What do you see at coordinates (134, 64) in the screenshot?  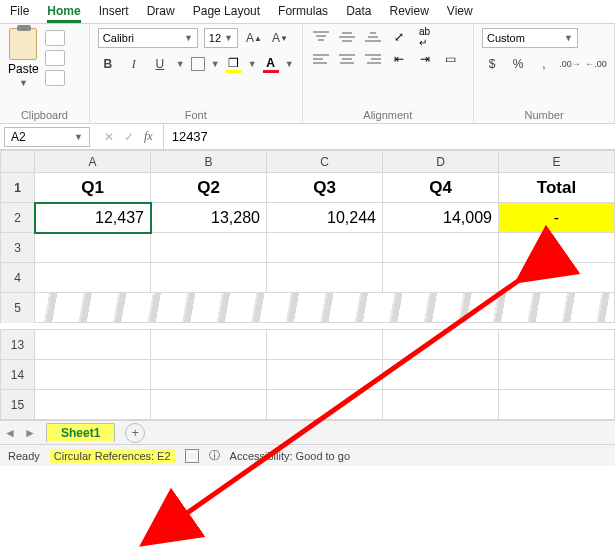 I see `italic-button: I` at bounding box center [134, 64].